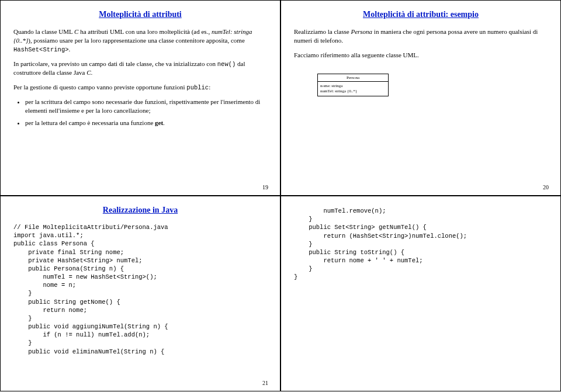 The width and height of the screenshot is (561, 392). What do you see at coordinates (353, 89) in the screenshot?
I see `uml-class-body: nome: stringa numTel: stringa {0..*}` at bounding box center [353, 89].